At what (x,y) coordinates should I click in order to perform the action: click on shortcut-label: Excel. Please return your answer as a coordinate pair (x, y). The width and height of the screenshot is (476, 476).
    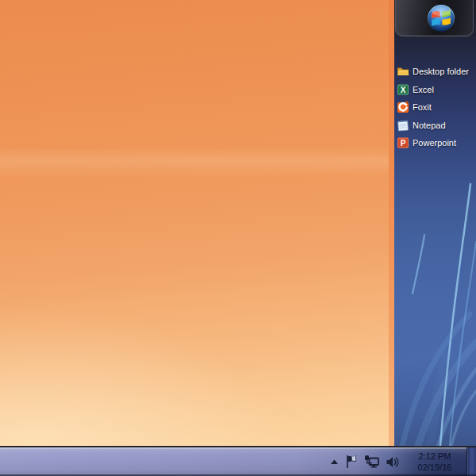
    Looking at the image, I should click on (424, 90).